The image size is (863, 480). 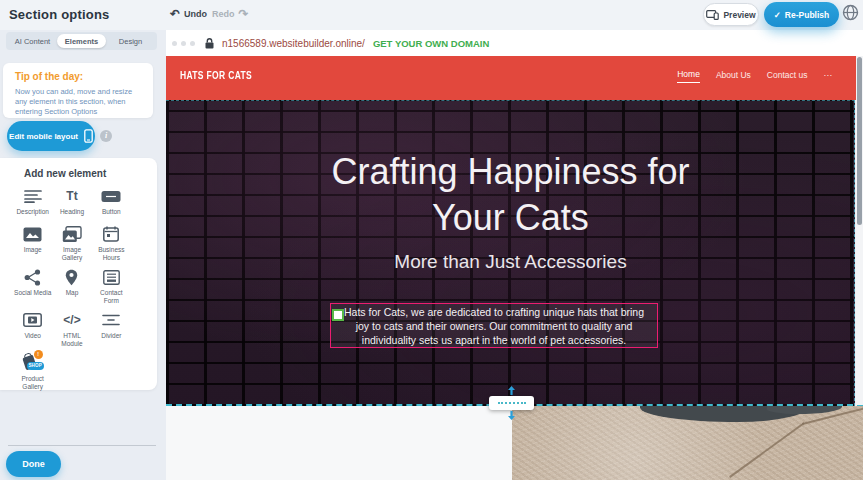 What do you see at coordinates (106, 136) in the screenshot?
I see `info-icon: i` at bounding box center [106, 136].